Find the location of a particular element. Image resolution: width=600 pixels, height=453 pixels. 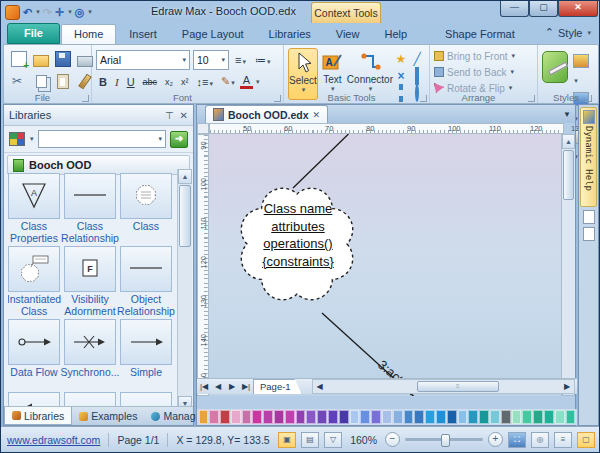

shape-object-relationship: Object Relationship is located at coordinates (146, 282).